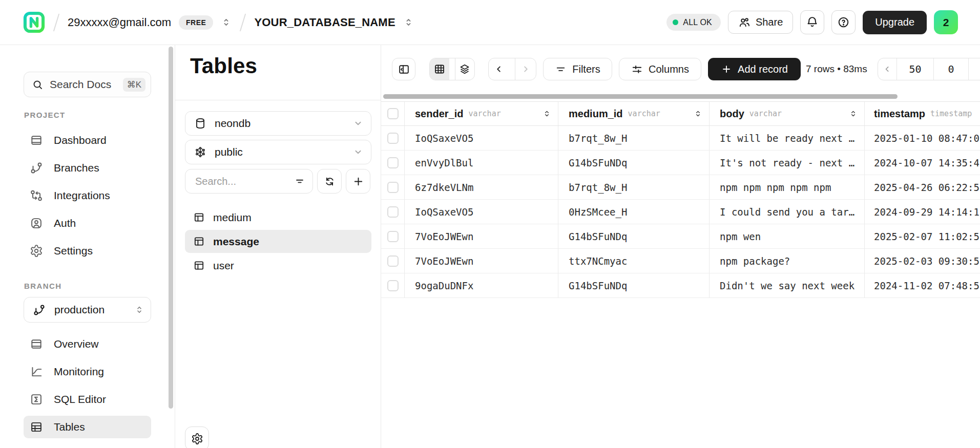 This screenshot has width=980, height=448. I want to click on upgrade-button: Upgrade, so click(894, 23).